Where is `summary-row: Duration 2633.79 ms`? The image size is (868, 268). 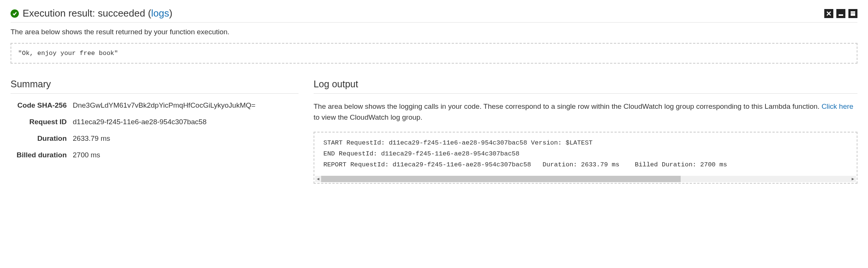 summary-row: Duration 2633.79 ms is located at coordinates (155, 139).